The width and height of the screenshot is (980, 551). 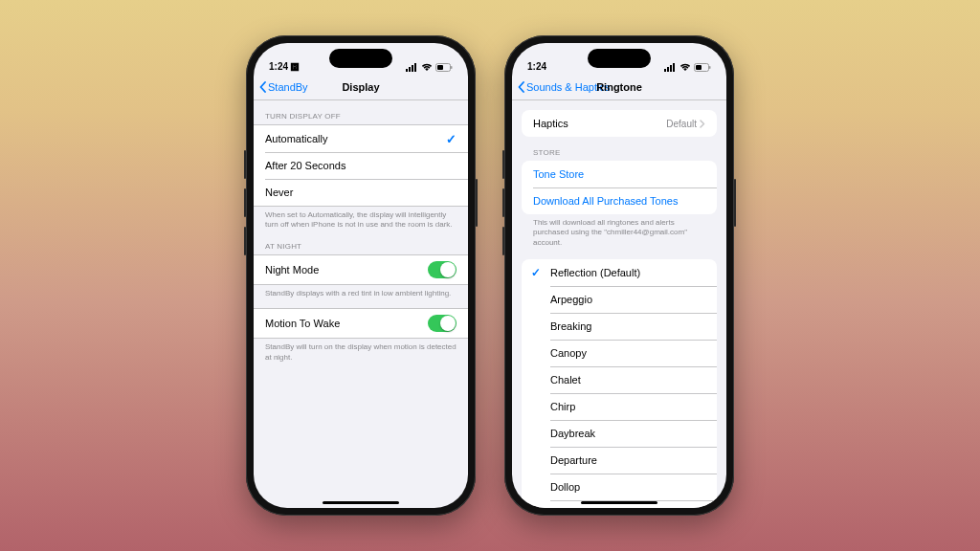 I want to click on section-header-turn-off: TURN DISPLAY OFF, so click(x=361, y=113).